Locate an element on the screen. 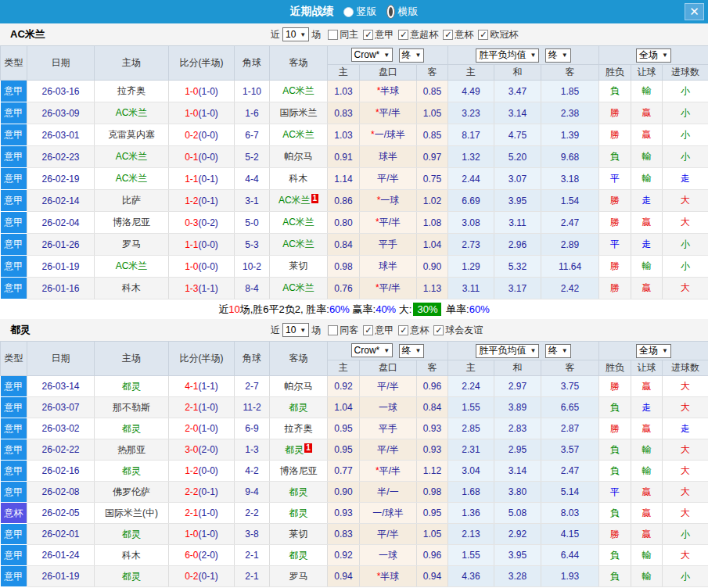 This screenshot has height=588, width=708. home-odds-cell: 0.76 is located at coordinates (344, 289).